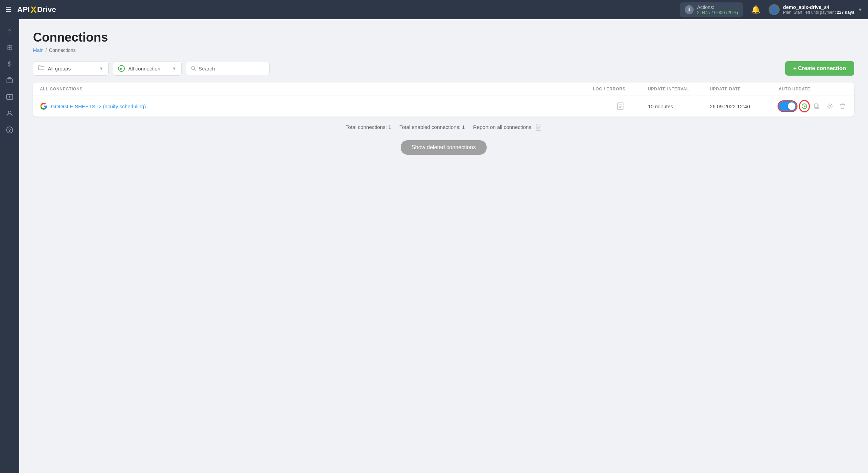 This screenshot has height=473, width=868. What do you see at coordinates (10, 80) in the screenshot?
I see `sidebar-item-jobs` at bounding box center [10, 80].